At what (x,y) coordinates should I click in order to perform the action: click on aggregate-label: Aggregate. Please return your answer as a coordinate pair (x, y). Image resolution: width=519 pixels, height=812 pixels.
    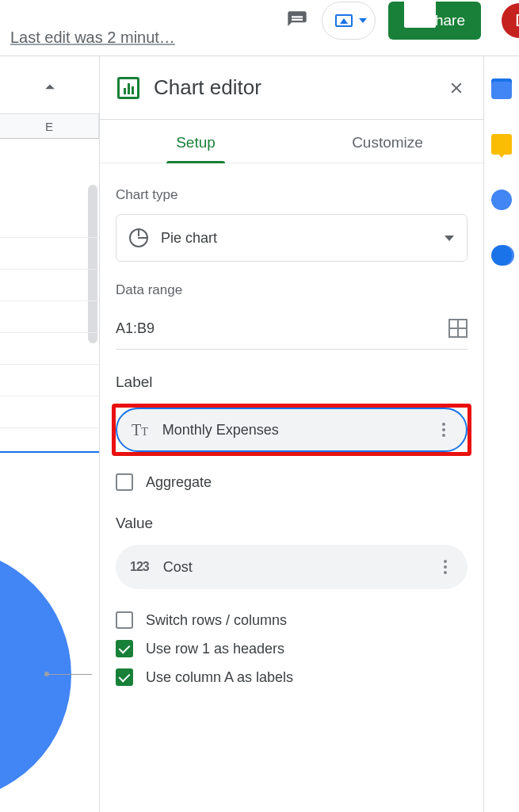
    Looking at the image, I should click on (179, 482).